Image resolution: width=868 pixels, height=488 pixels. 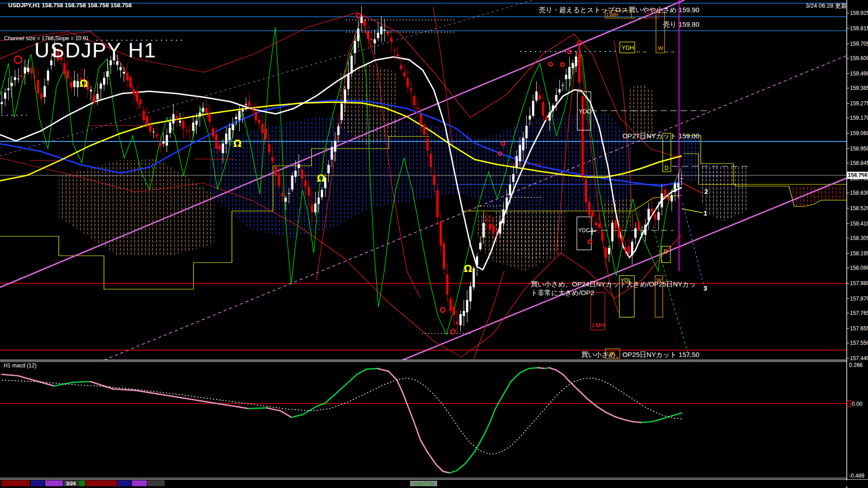 I want to click on page-title: USDJPY H1, so click(x=95, y=50).